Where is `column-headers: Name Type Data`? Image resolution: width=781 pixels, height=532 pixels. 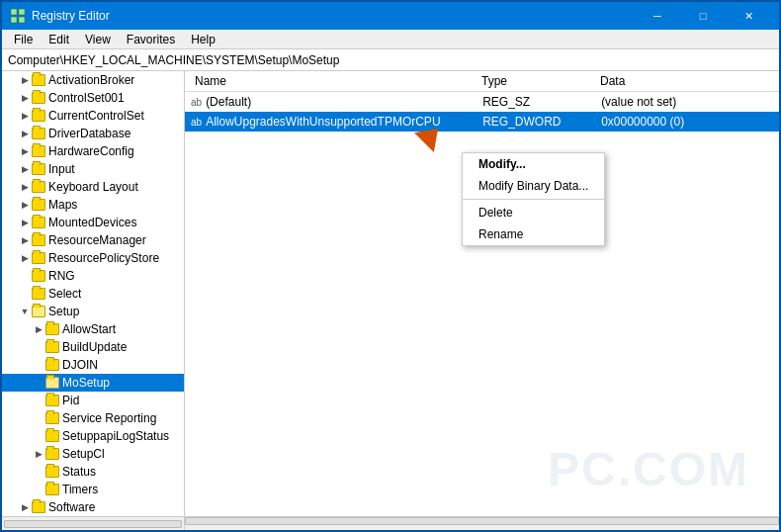
column-headers: Name Type Data is located at coordinates (482, 81).